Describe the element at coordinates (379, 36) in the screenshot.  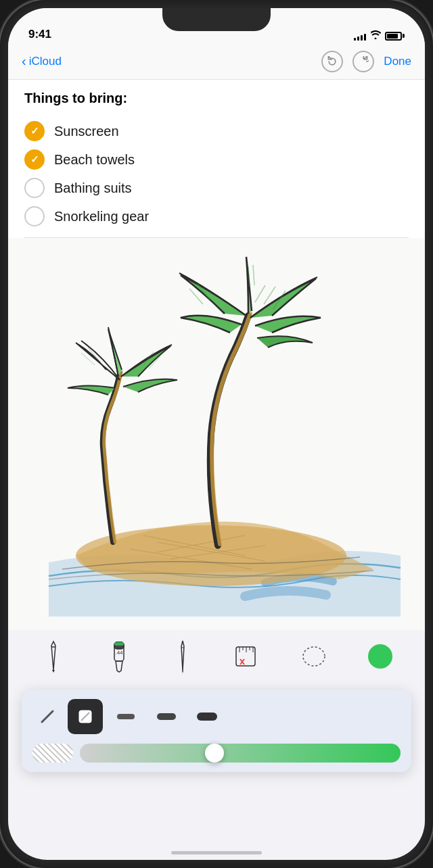
I see `status-icons` at that location.